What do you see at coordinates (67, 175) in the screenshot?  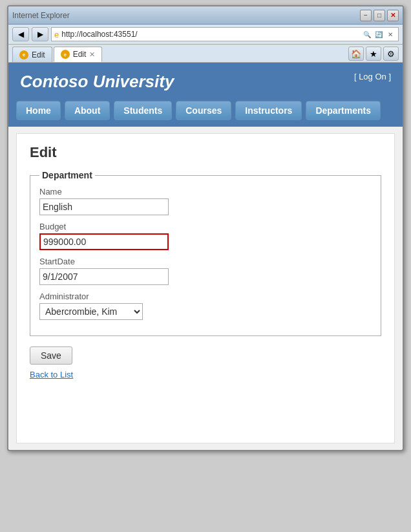 I see `fieldset-legend: Department` at bounding box center [67, 175].